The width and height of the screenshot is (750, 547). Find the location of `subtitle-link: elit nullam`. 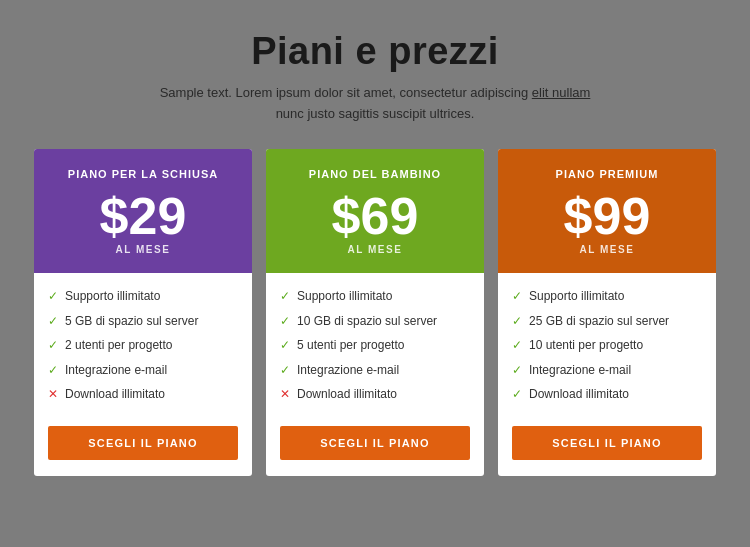

subtitle-link: elit nullam is located at coordinates (562, 92).